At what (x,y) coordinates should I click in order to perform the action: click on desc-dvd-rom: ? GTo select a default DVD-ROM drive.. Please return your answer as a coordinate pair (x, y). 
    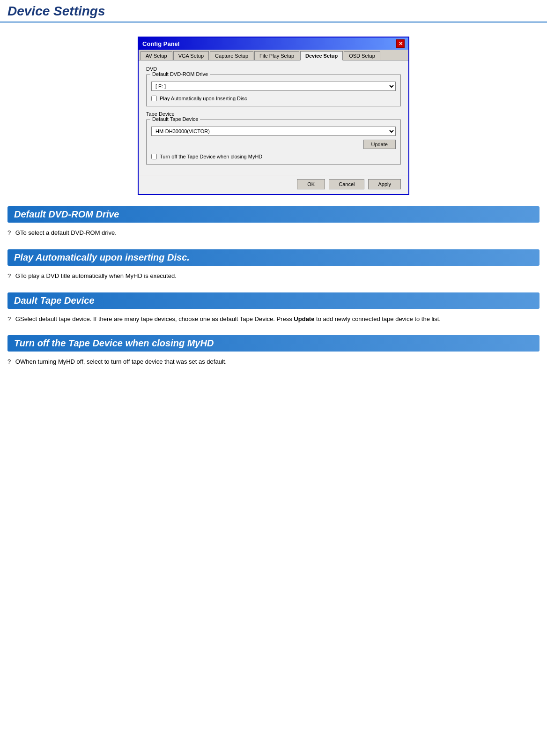
    Looking at the image, I should click on (274, 233).